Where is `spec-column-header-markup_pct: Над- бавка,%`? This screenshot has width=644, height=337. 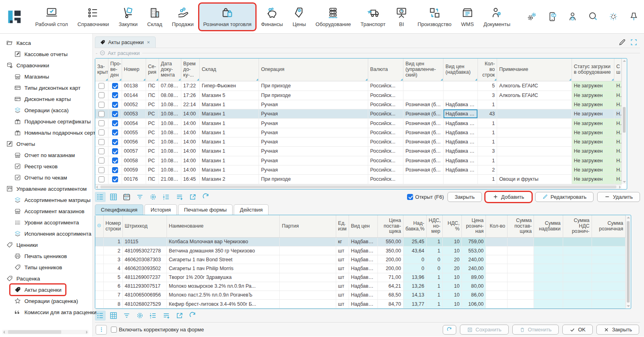
spec-column-header-markup_pct: Над- бавка,% is located at coordinates (415, 226).